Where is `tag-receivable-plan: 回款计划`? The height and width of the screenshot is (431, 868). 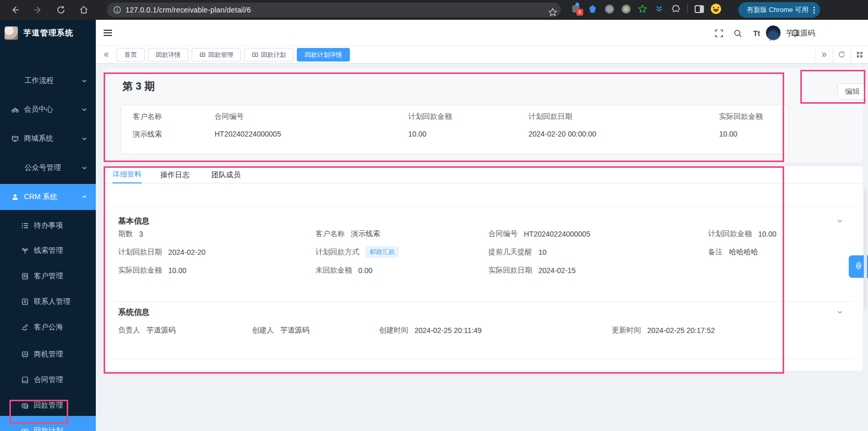 tag-receivable-plan: 回款计划 is located at coordinates (269, 55).